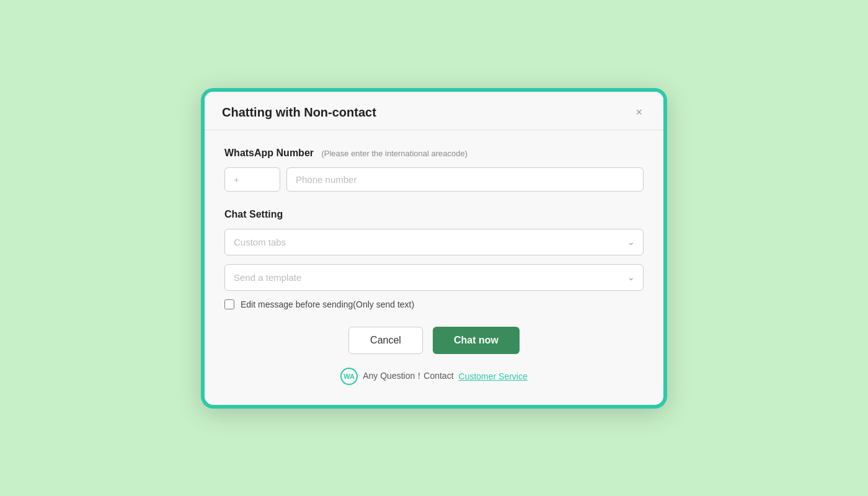 The height and width of the screenshot is (496, 868). Describe the element at coordinates (434, 379) in the screenshot. I see `footer-row: WA Any Question！Contact Customer Service` at that location.